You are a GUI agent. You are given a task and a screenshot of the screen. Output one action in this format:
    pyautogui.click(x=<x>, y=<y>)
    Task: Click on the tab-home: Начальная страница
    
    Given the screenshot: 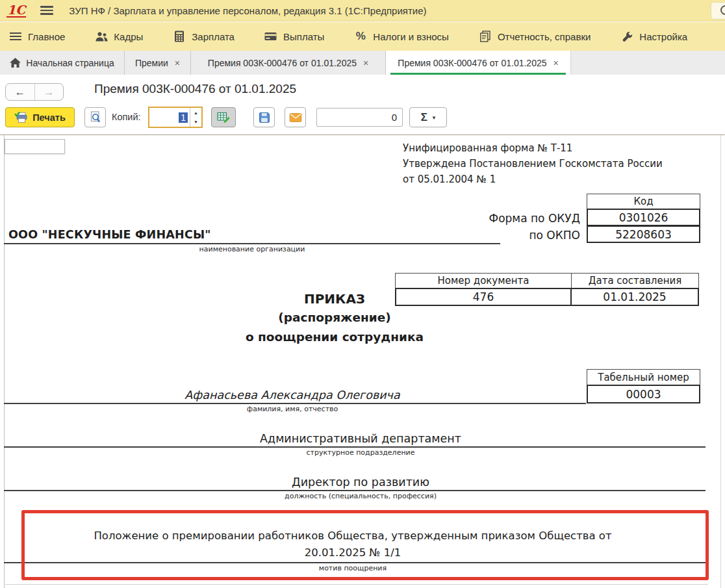 What is the action you would take?
    pyautogui.click(x=62, y=62)
    